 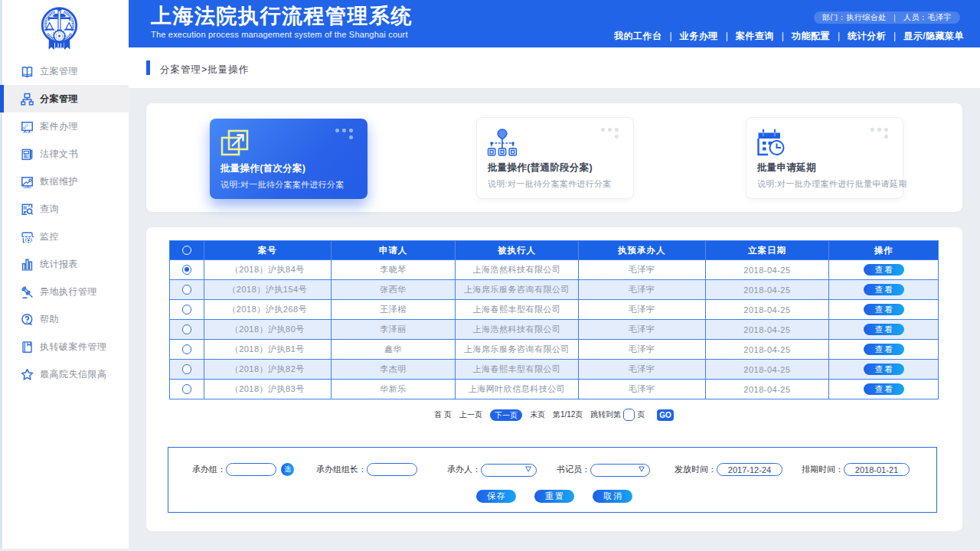 What do you see at coordinates (64, 347) in the screenshot?
I see `sidebar-item-执转破案件管理: 执转破案件管理` at bounding box center [64, 347].